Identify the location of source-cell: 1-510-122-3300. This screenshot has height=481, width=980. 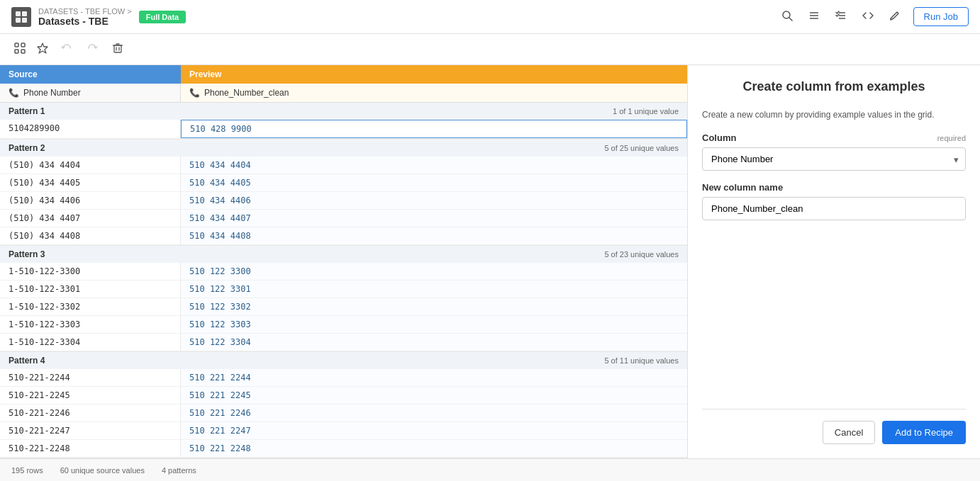
(91, 271).